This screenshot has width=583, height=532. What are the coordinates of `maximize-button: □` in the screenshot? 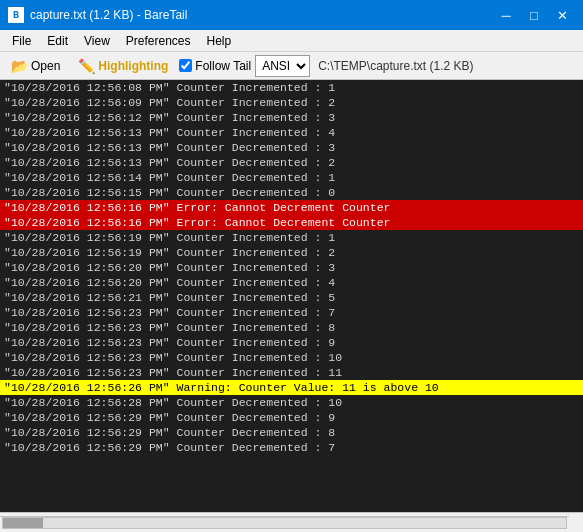 It's located at (534, 15).